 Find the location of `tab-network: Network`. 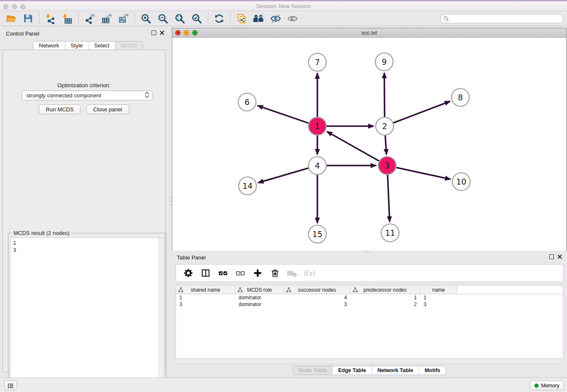

tab-network: Network is located at coordinates (49, 46).